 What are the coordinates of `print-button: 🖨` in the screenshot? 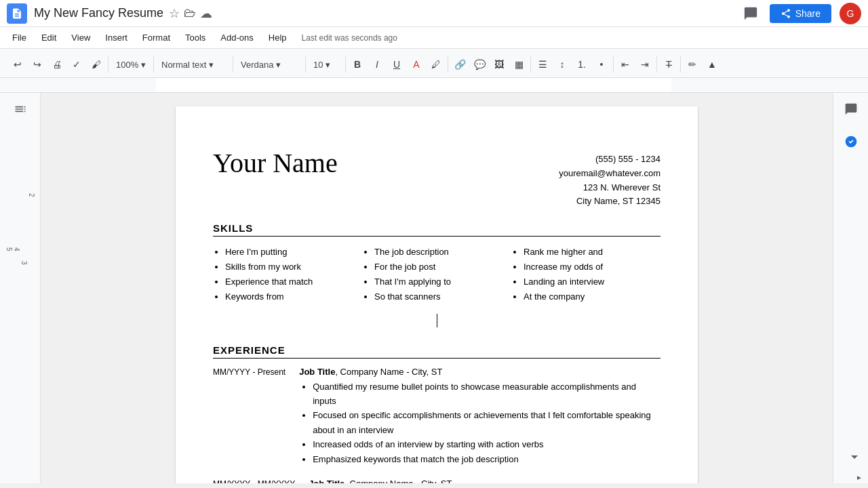 It's located at (57, 64).